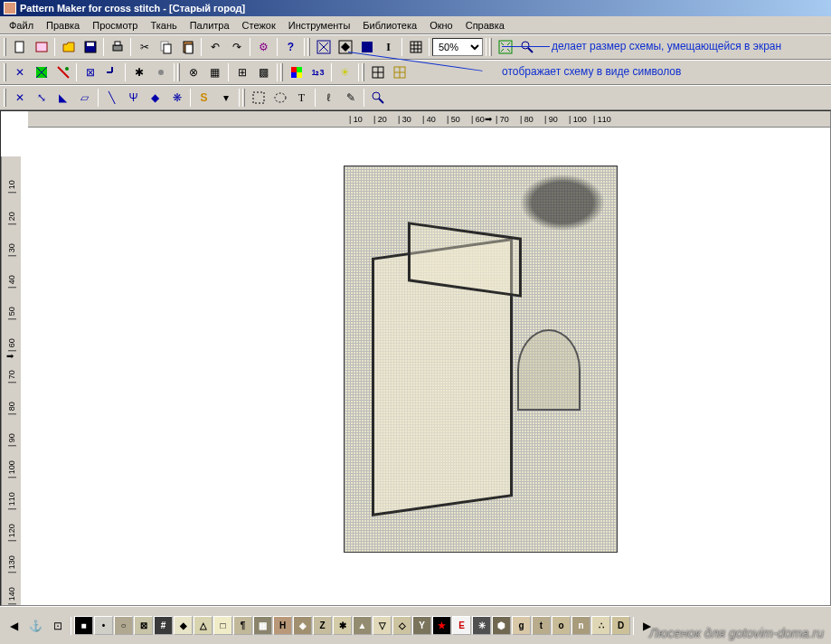 The width and height of the screenshot is (831, 644). What do you see at coordinates (145, 47) in the screenshot?
I see `cut-button: ✂` at bounding box center [145, 47].